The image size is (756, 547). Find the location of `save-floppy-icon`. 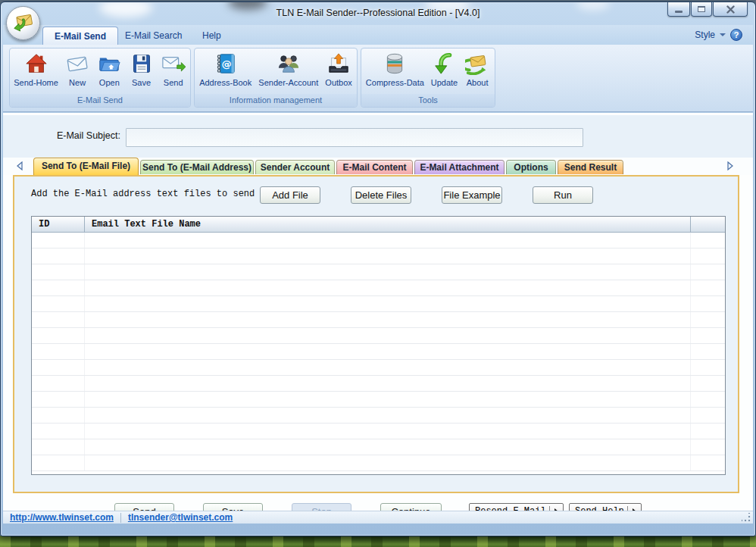

save-floppy-icon is located at coordinates (142, 64).